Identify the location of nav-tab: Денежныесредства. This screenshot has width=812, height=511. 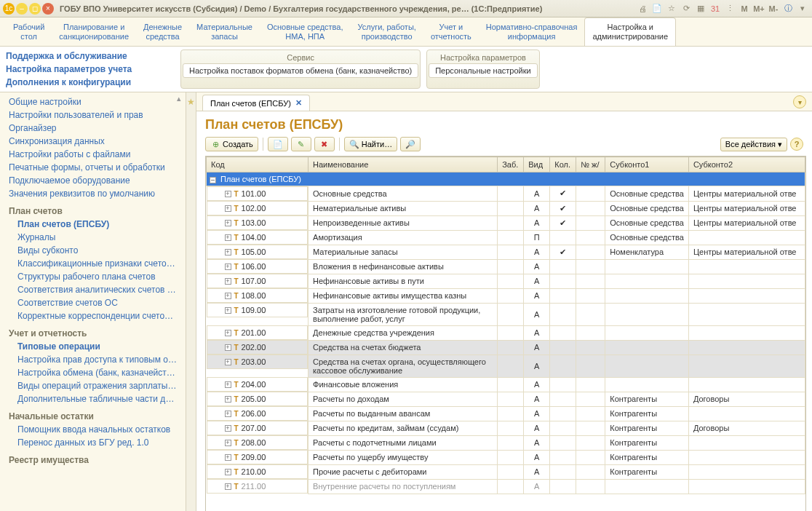
(163, 32).